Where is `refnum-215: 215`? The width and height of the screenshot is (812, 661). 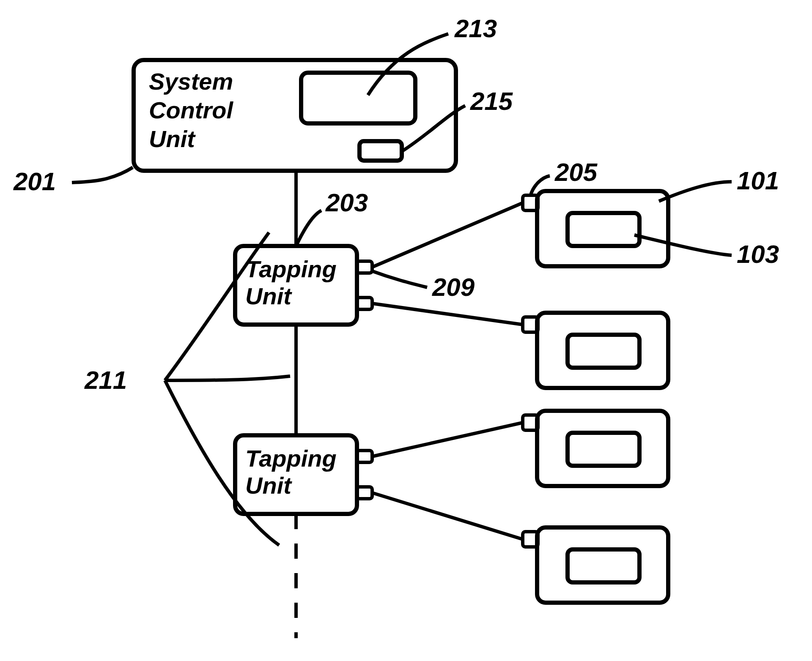
refnum-215: 215 is located at coordinates (491, 101).